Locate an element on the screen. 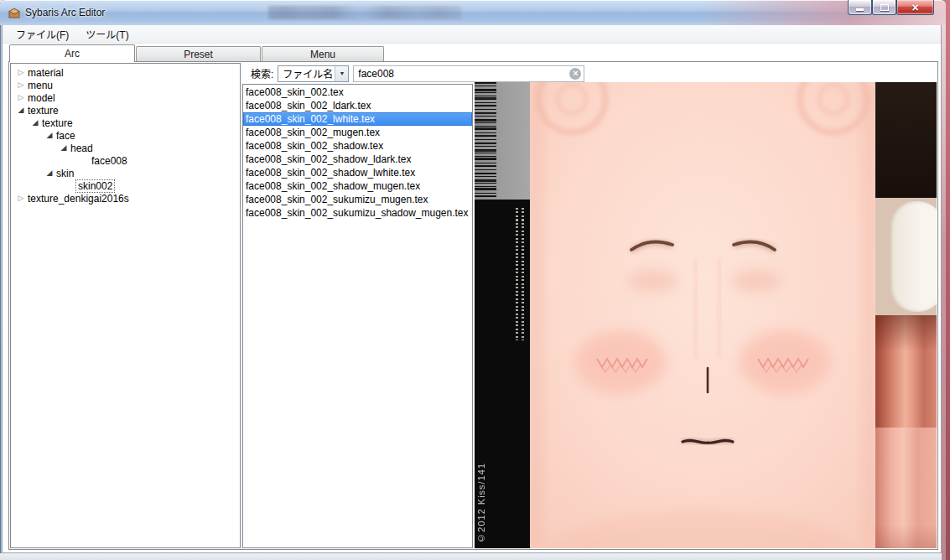 This screenshot has width=950, height=560. tab-menu-label: Menu is located at coordinates (323, 54).